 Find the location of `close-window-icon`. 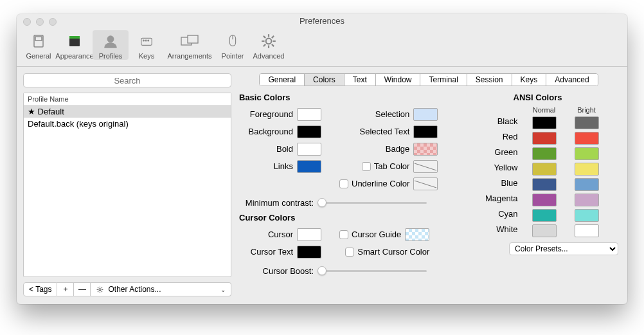

close-window-icon is located at coordinates (27, 22).